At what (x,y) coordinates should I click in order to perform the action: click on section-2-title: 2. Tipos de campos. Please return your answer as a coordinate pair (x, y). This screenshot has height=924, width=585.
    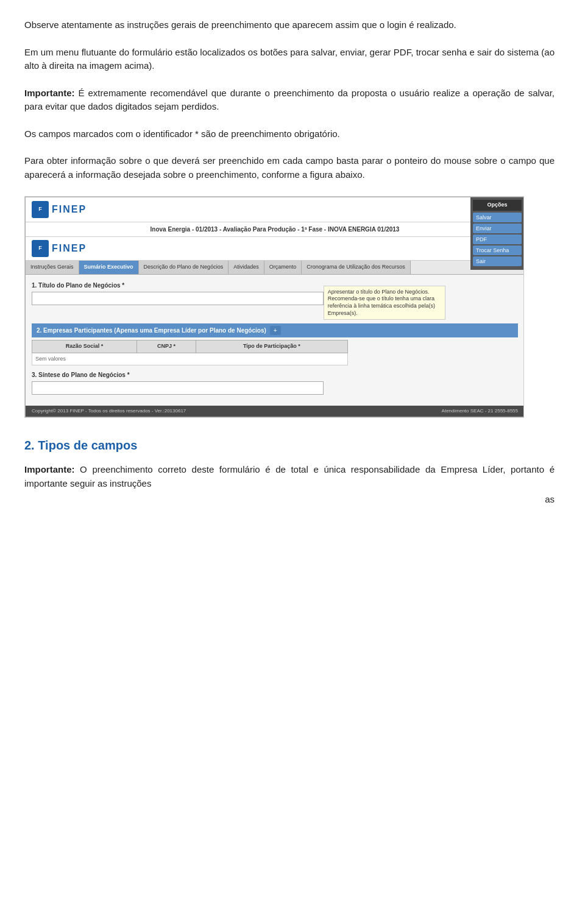
    Looking at the image, I should click on (289, 445).